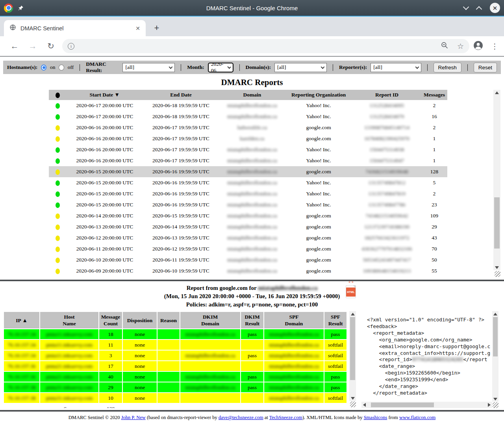  What do you see at coordinates (44, 68) in the screenshot?
I see `hostnames-on-radio` at bounding box center [44, 68].